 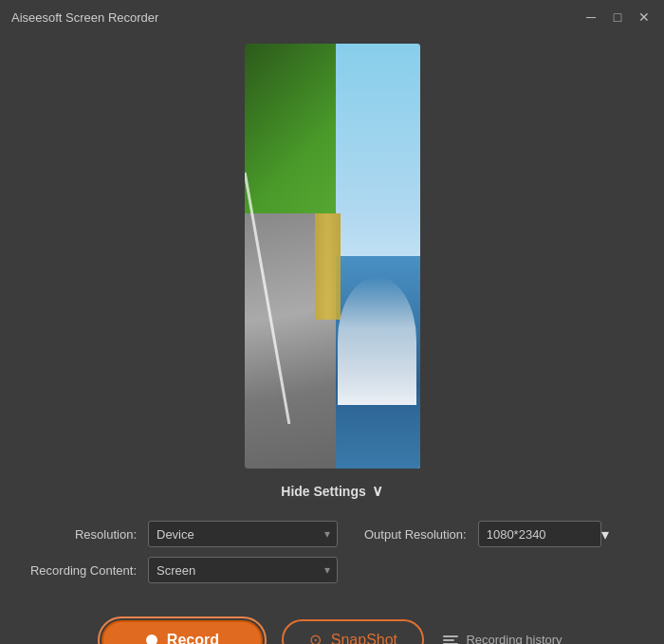 I want to click on snapshot-button: ⊙ SnapShot, so click(x=353, y=632).